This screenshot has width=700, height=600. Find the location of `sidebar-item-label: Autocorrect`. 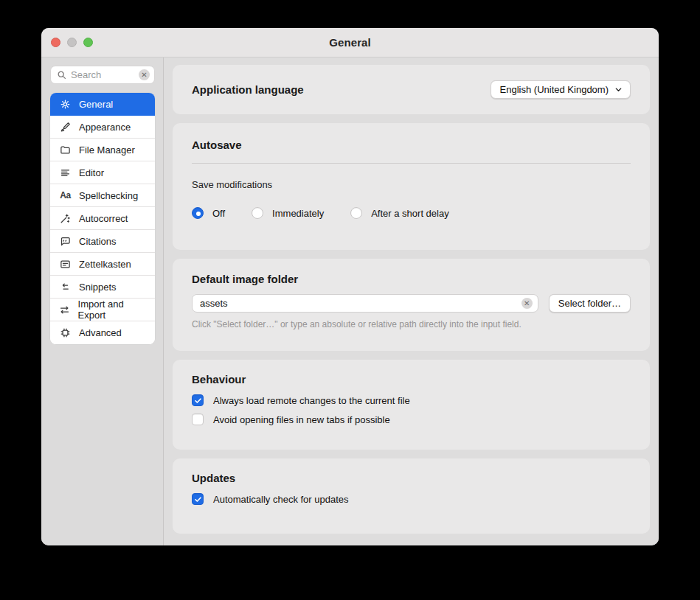

sidebar-item-label: Autocorrect is located at coordinates (103, 218).